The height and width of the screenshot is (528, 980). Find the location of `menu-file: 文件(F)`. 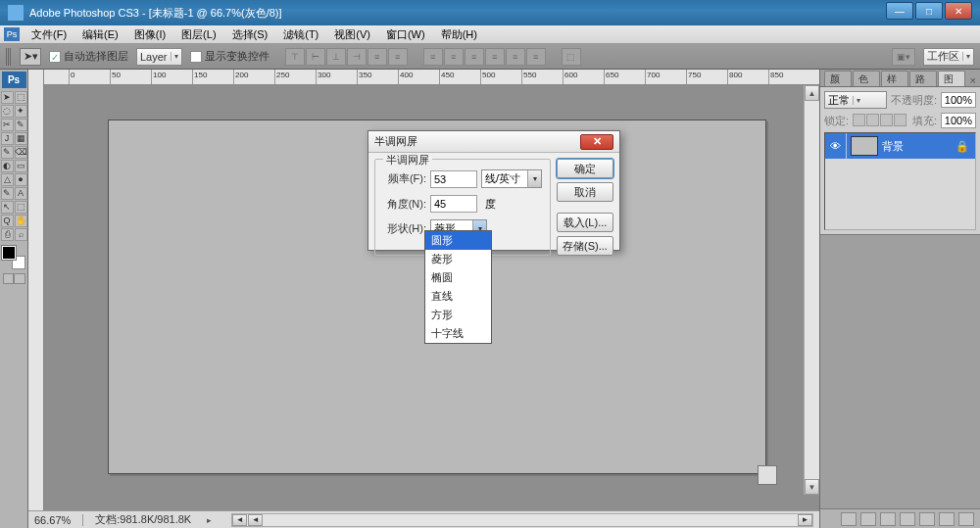

menu-file: 文件(F) is located at coordinates (49, 35).